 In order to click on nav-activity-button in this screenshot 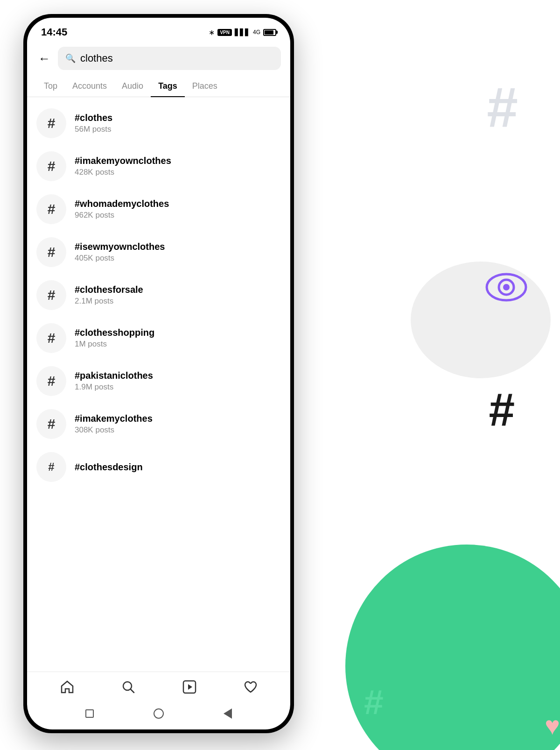, I will do `click(251, 688)`.